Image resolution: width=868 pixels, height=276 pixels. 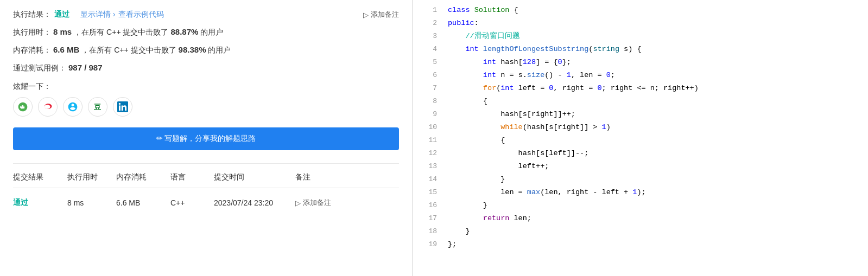 I want to click on submission-table: 提交结果 执行用时 内存消耗 语言 提交时间 备注 通过 8 ms 6.6 MB…, so click(x=206, y=188).